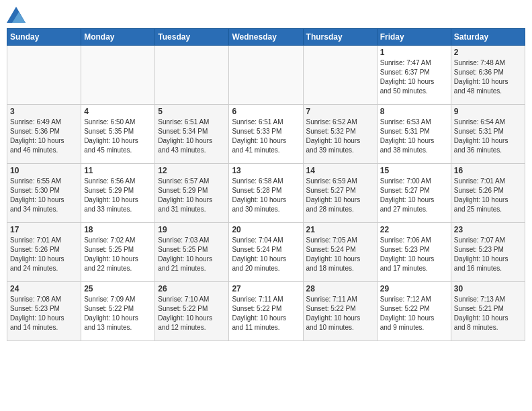 The width and height of the screenshot is (532, 411). I want to click on day-cell: 12Sunrise: 6:57 AM Sunset: 5:29 PM Dayli…, so click(192, 193).